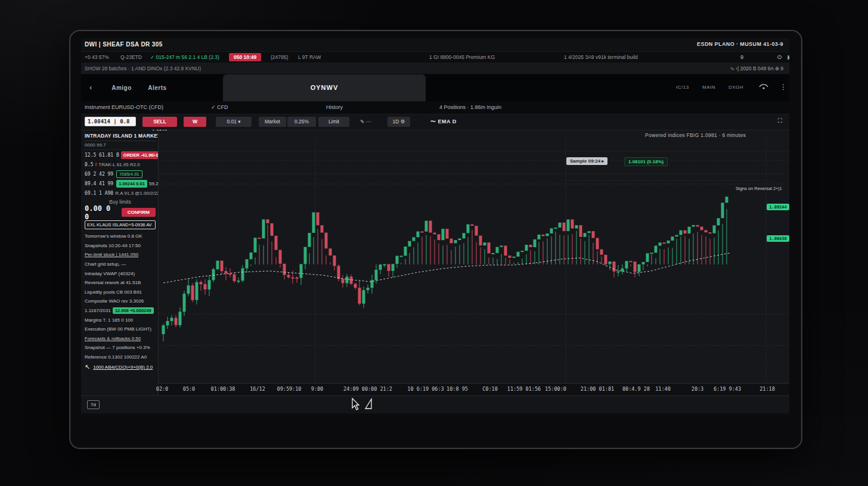  What do you see at coordinates (120, 348) in the screenshot?
I see `list-item: Snapshot — 7 positions +0.3%` at bounding box center [120, 348].